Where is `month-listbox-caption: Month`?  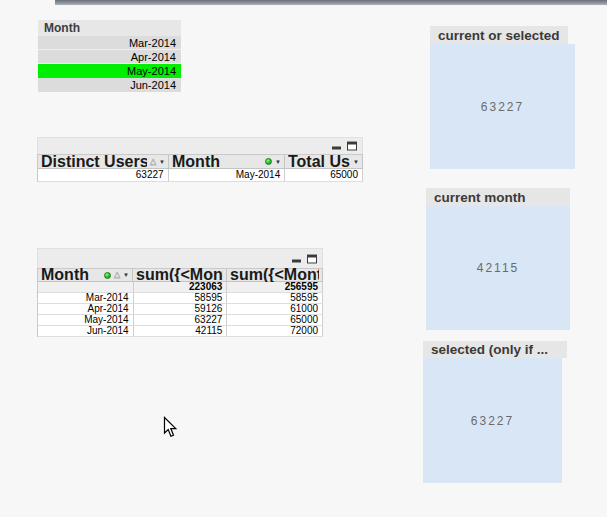 month-listbox-caption: Month is located at coordinates (110, 28).